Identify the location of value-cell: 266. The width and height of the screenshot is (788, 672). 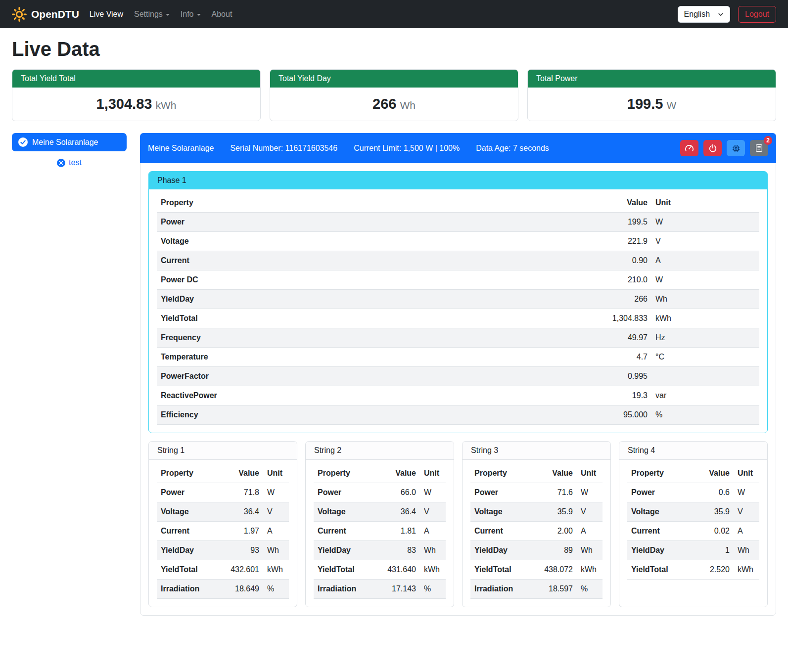
(619, 300).